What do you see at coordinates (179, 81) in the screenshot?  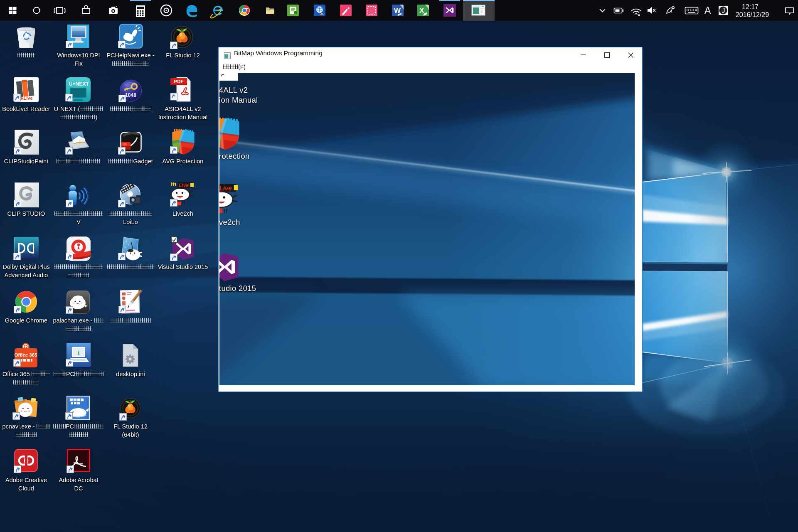 I see `svg-text: PDF` at bounding box center [179, 81].